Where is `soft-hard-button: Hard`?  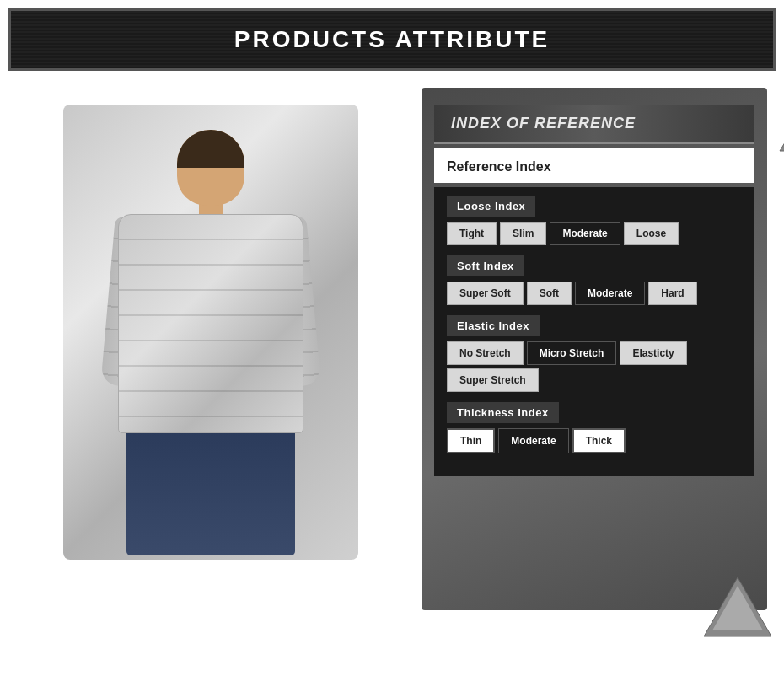
soft-hard-button: Hard is located at coordinates (673, 293).